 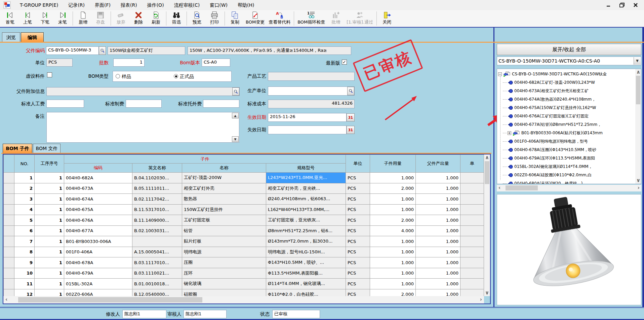 What do you see at coordinates (157, 252) in the screenshot?
I see `cell-en: A.15.0005041...` at bounding box center [157, 252].